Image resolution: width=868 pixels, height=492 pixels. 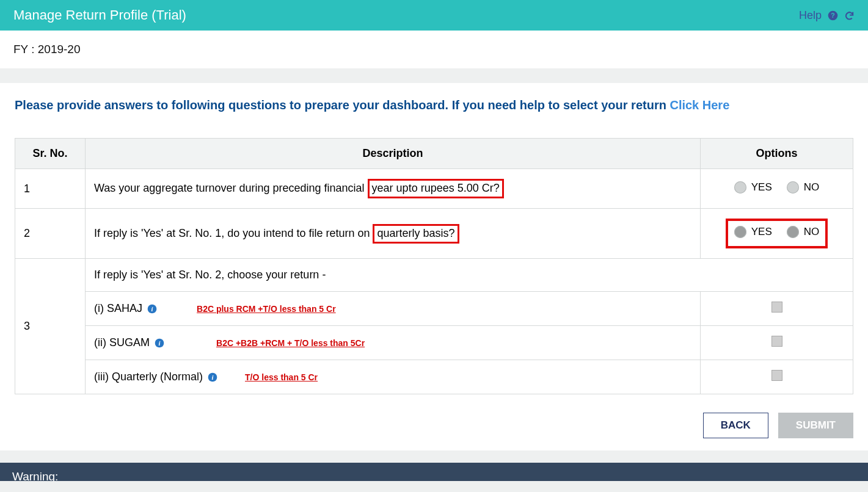 What do you see at coordinates (415, 234) in the screenshot?
I see `row2-highlight: quarterly basis?` at bounding box center [415, 234].